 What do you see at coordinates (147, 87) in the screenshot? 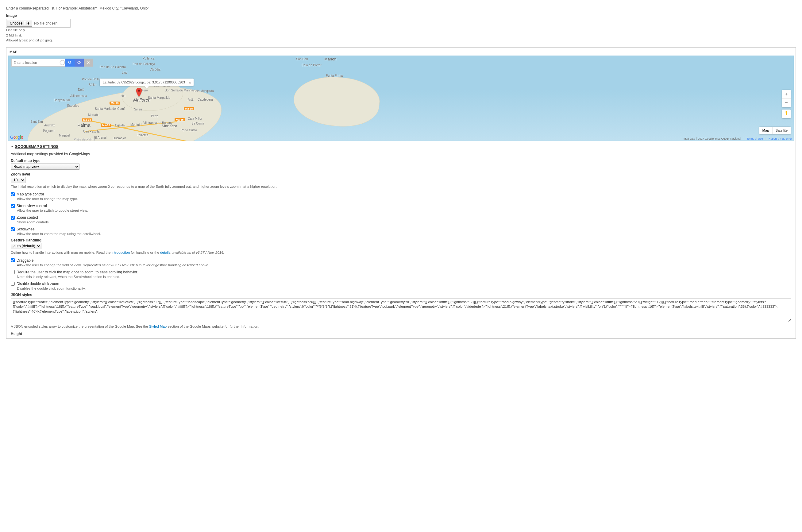
I see `infowindow-tail` at bounding box center [147, 87].